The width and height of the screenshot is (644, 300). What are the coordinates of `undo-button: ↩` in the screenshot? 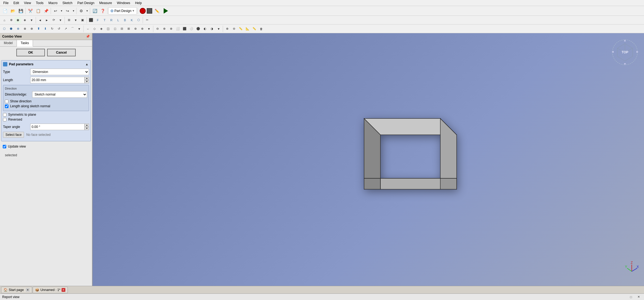 It's located at (56, 11).